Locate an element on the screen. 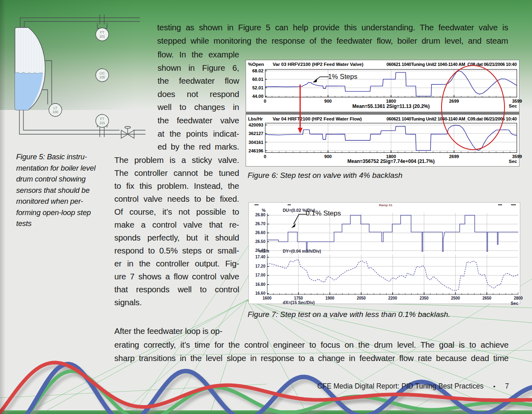  lic-100-label-line2: 100 is located at coordinates (102, 77).